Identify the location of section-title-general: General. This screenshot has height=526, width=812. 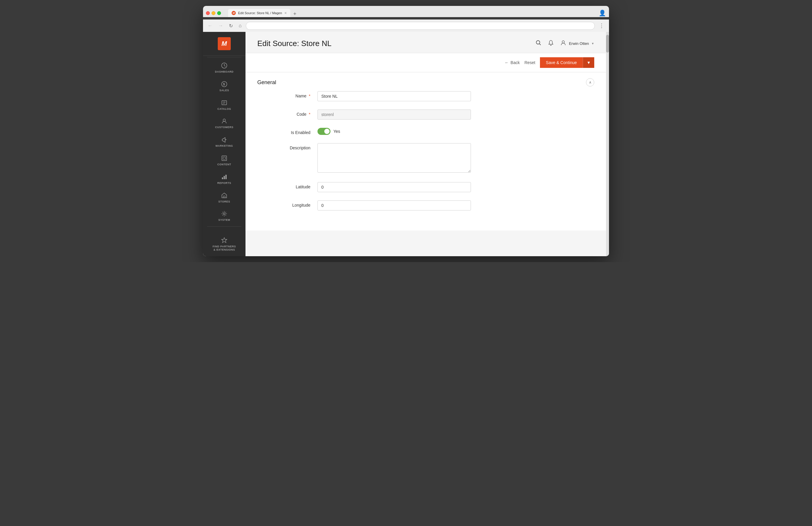
(267, 83).